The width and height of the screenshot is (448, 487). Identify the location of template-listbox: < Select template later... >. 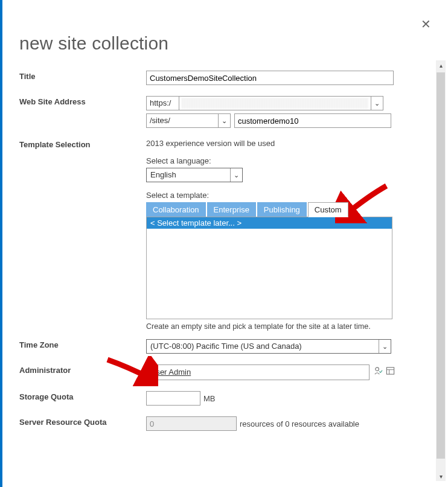
(269, 268).